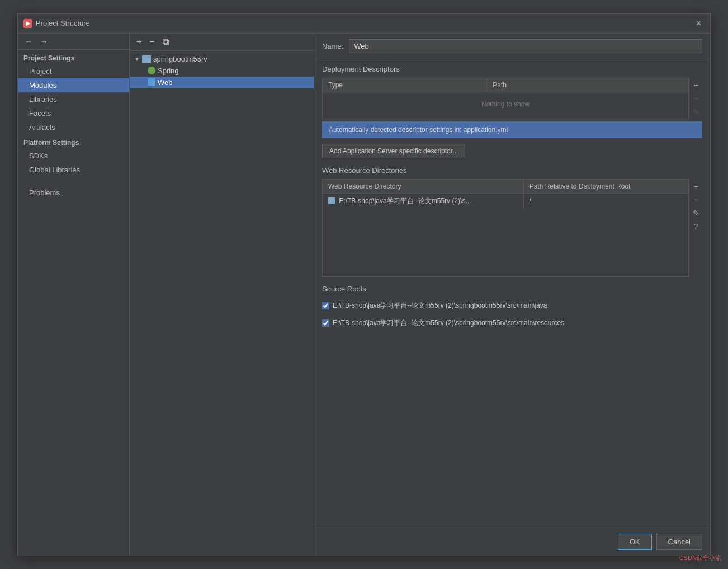 The image size is (728, 569). I want to click on deployment-remove-btn: −, so click(696, 98).